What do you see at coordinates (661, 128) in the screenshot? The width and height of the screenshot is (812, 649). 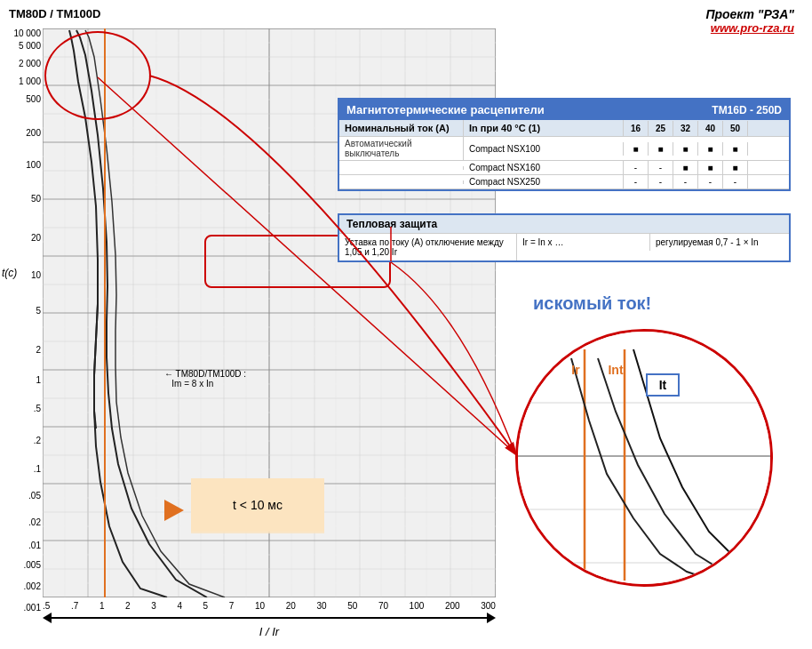 I see `col-25: 25` at bounding box center [661, 128].